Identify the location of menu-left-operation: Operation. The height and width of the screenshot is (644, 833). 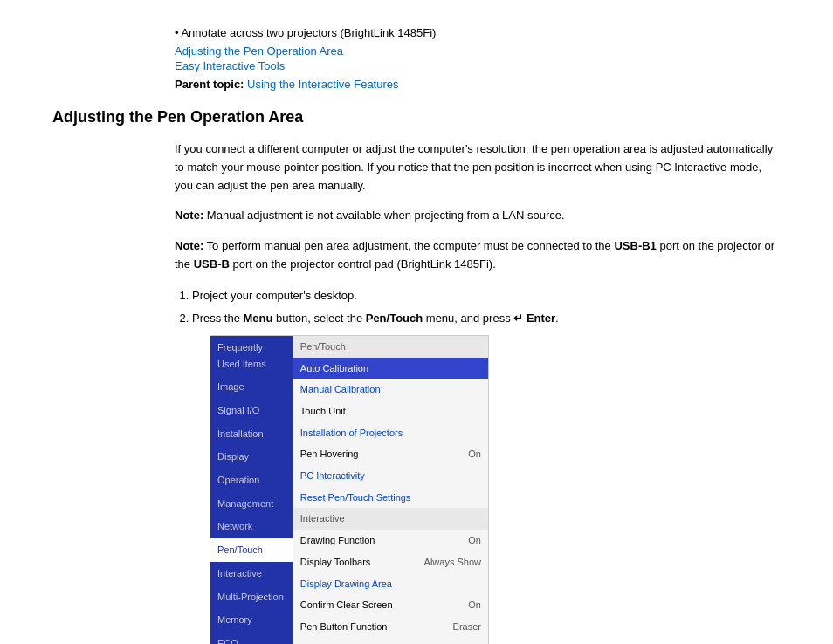
(251, 480).